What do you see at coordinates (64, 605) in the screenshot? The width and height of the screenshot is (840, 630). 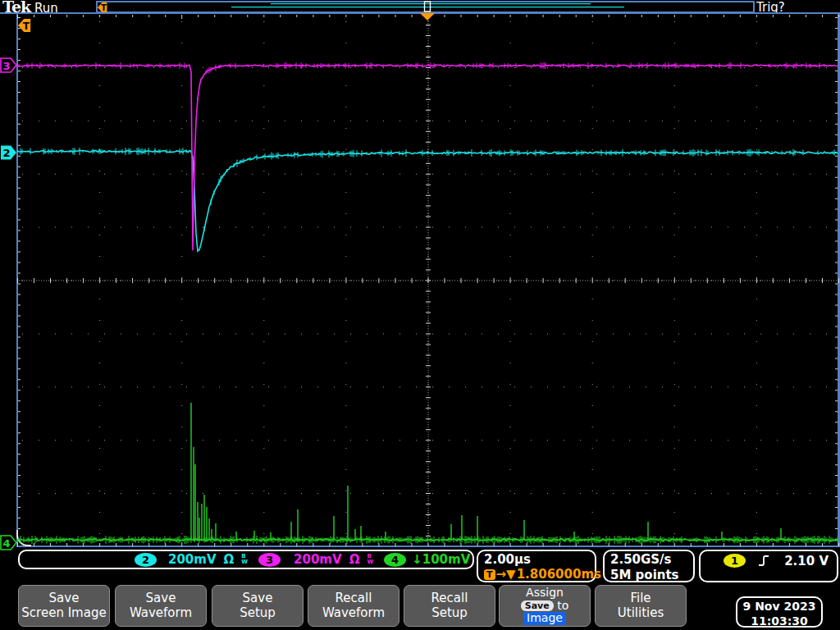 I see `save-screen-image-button: SaveScreen Image` at bounding box center [64, 605].